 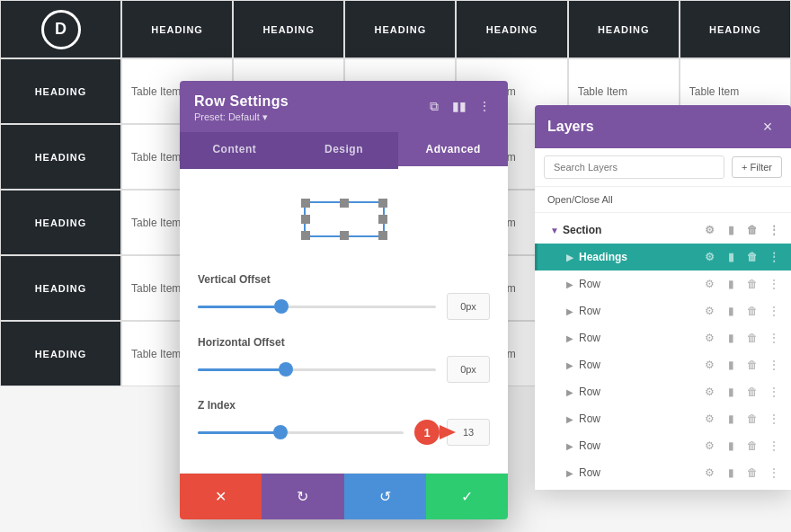 I want to click on vertical-offset-row: 0px, so click(x=343, y=306).